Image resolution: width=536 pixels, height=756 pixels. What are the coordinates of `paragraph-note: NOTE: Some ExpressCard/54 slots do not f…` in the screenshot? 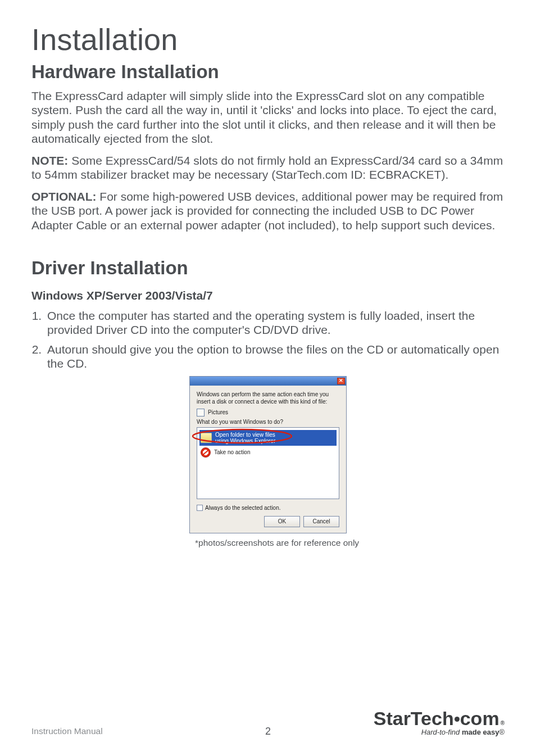 It's located at (268, 168).